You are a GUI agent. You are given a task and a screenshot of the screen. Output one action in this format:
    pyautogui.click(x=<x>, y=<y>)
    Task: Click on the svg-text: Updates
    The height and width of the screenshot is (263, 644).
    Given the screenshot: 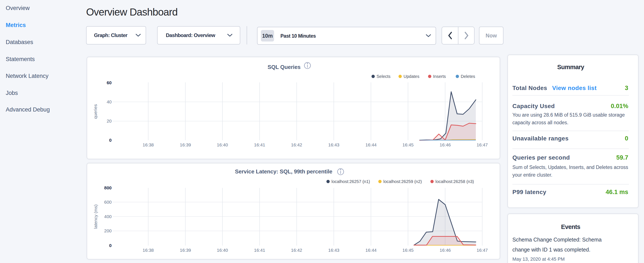 What is the action you would take?
    pyautogui.click(x=412, y=77)
    